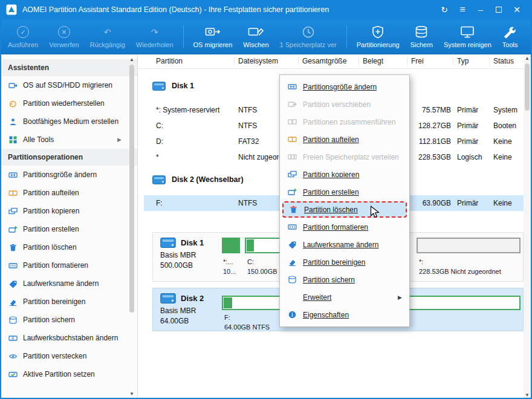 This screenshot has height=399, width=532. I want to click on toolbar-apply-button: ✓ Ausführen, so click(23, 36).